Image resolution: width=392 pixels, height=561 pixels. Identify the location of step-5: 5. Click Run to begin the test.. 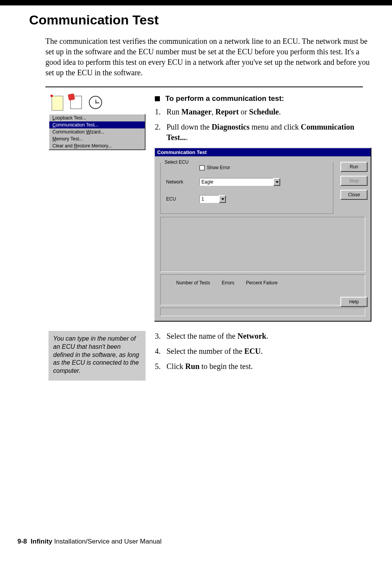
(263, 366).